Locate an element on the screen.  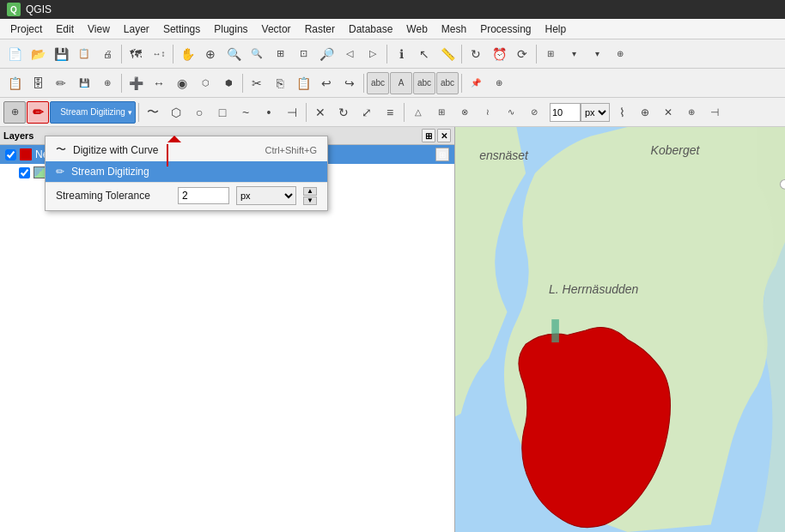
zoom-out-button: 🔍 is located at coordinates (257, 54).